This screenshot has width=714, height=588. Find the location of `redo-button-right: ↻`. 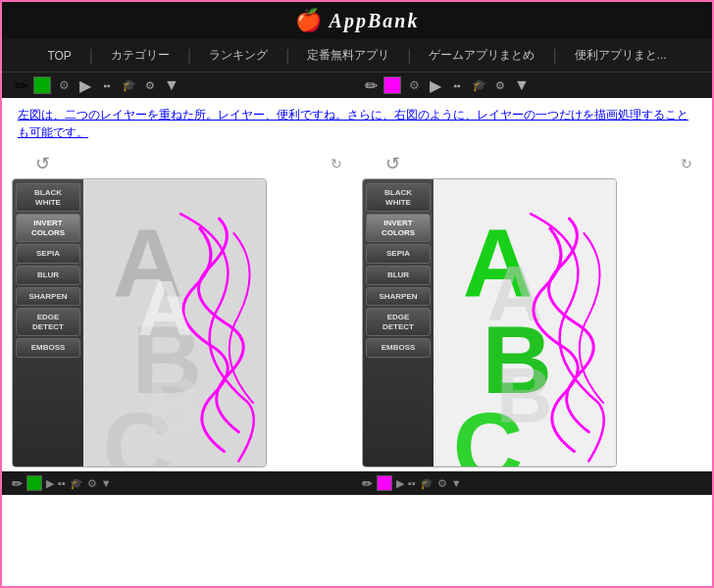

redo-button-right: ↻ is located at coordinates (687, 164).